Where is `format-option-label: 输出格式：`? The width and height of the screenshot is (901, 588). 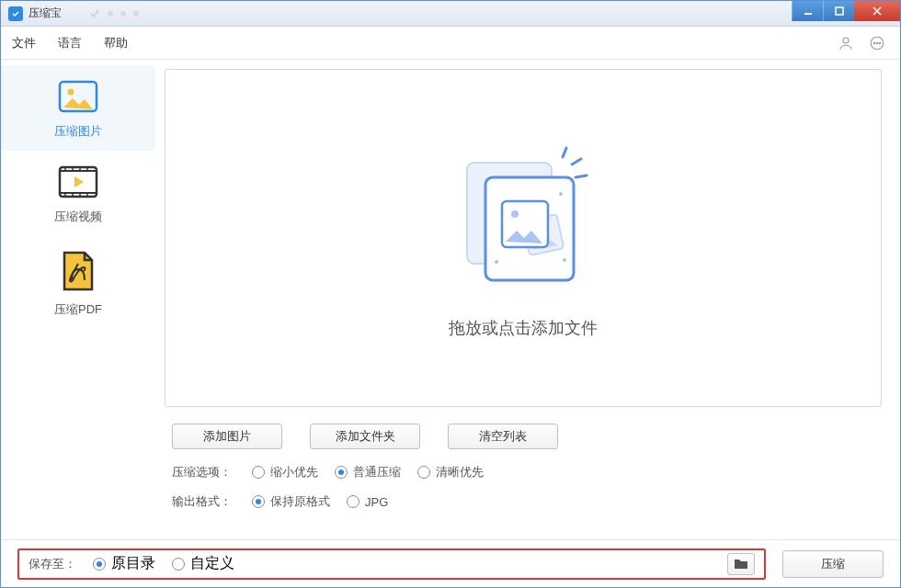
format-option-label: 输出格式： is located at coordinates (202, 502).